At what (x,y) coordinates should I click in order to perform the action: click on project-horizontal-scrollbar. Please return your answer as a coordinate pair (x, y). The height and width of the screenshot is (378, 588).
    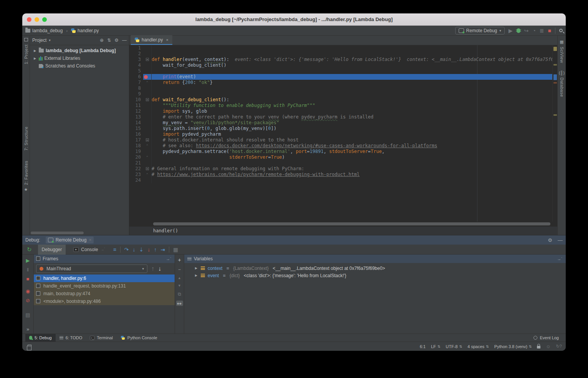
    Looking at the image, I should click on (57, 233).